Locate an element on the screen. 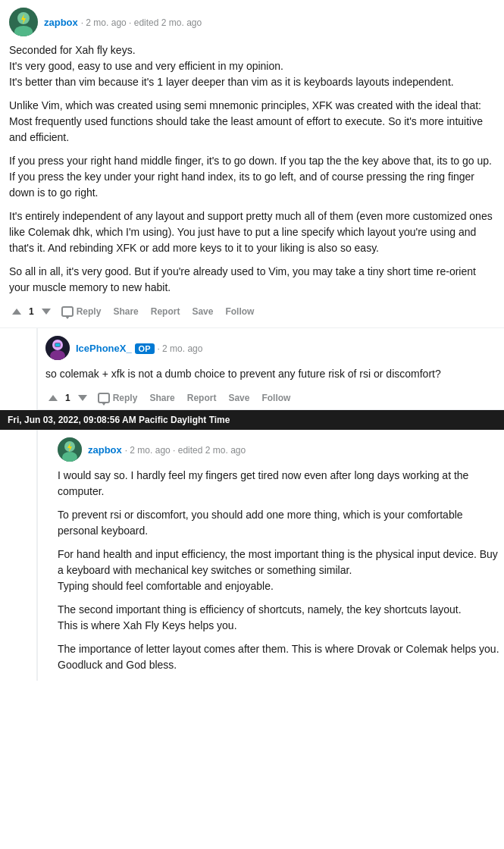 This screenshot has width=504, height=849. op-tag: OP is located at coordinates (145, 349).